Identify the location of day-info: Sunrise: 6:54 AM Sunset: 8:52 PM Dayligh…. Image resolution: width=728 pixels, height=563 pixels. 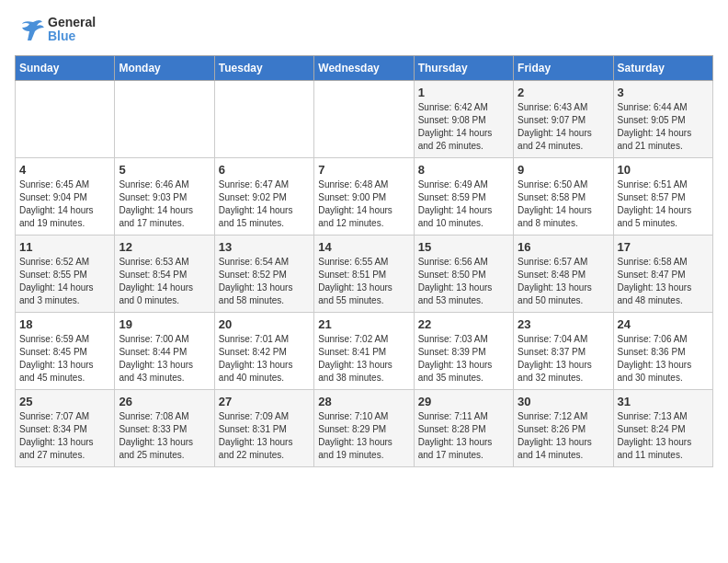
(265, 282).